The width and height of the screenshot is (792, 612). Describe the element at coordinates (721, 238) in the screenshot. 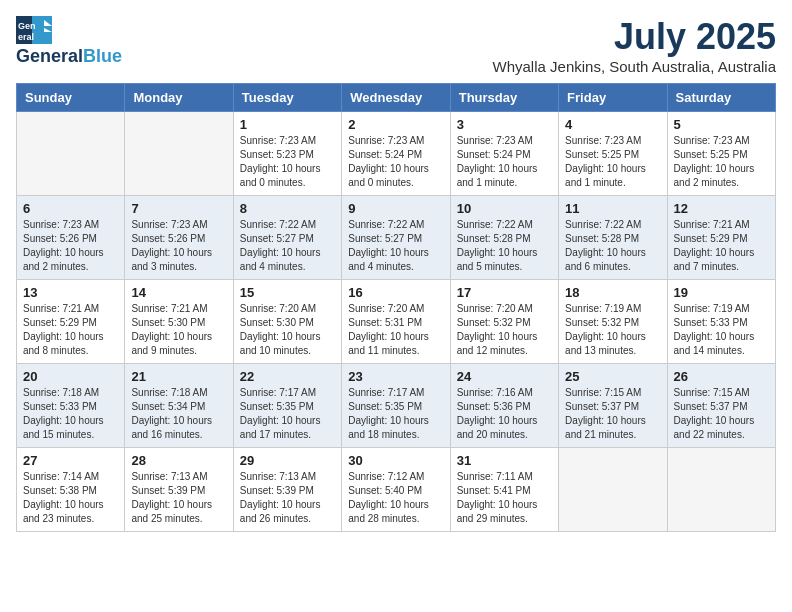

I see `calendar-cell: 12Sunrise: 7:21 AM Sunset: 5:29 PM Dayli…` at that location.